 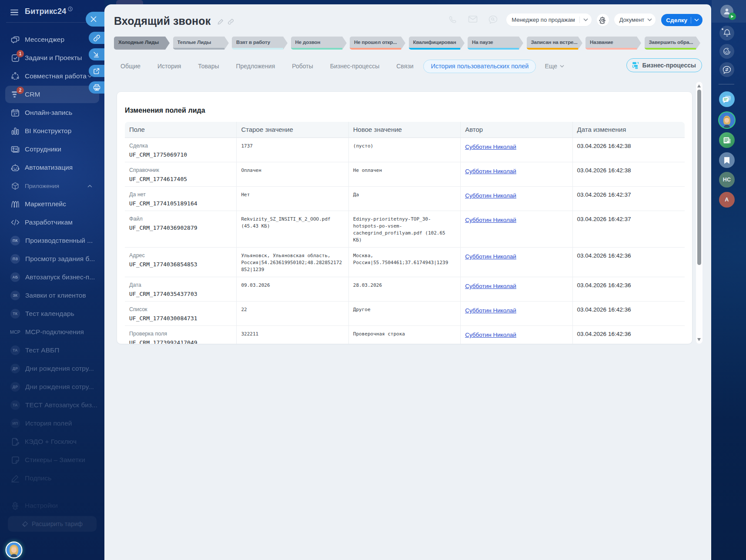 What do you see at coordinates (52, 149) in the screenshot?
I see `sidebar-item-employees: Сотрудники` at bounding box center [52, 149].